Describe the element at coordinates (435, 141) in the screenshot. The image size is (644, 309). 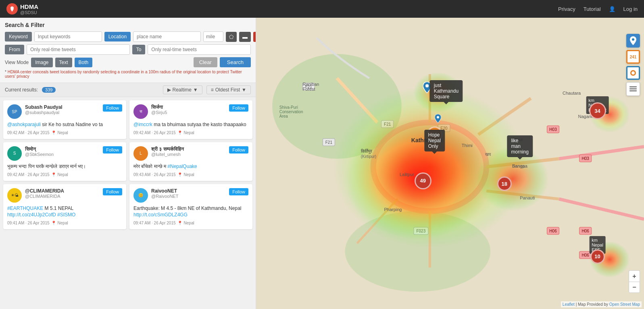
I see `tooltip-hope-nepal: HopeNepalOnly` at that location.